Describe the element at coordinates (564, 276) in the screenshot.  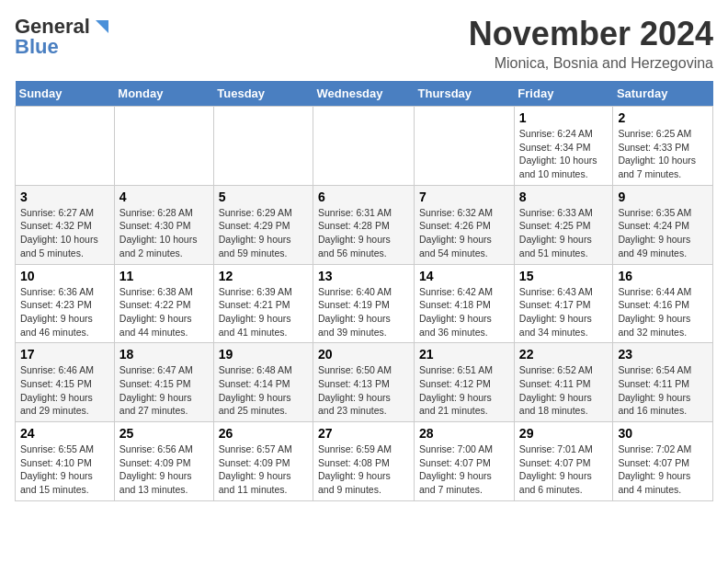
I see `day-number: 15` at that location.